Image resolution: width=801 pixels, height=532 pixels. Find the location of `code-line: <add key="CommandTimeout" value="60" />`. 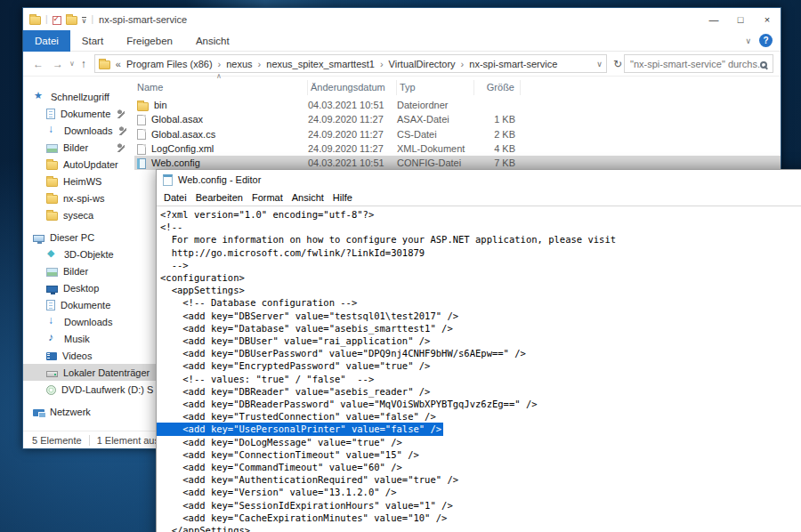

code-line: <add key="CommandTimeout" value="60" /> is located at coordinates (481, 467).